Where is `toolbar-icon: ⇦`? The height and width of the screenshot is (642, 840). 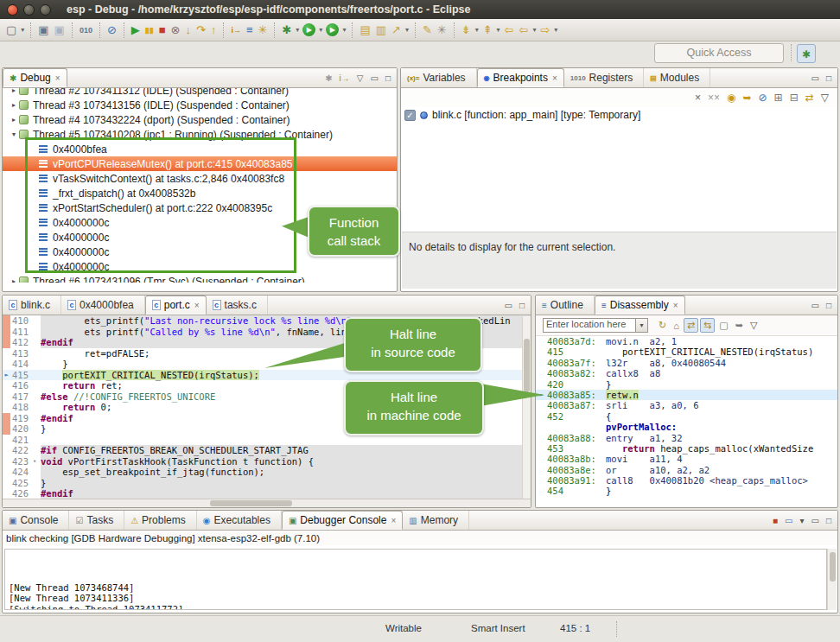
toolbar-icon: ⇦ is located at coordinates (524, 30).